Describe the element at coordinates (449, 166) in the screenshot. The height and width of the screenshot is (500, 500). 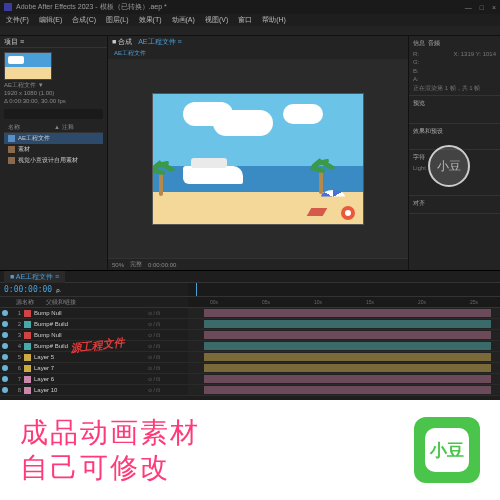
I see `watermark-overlay: 小豆` at that location.